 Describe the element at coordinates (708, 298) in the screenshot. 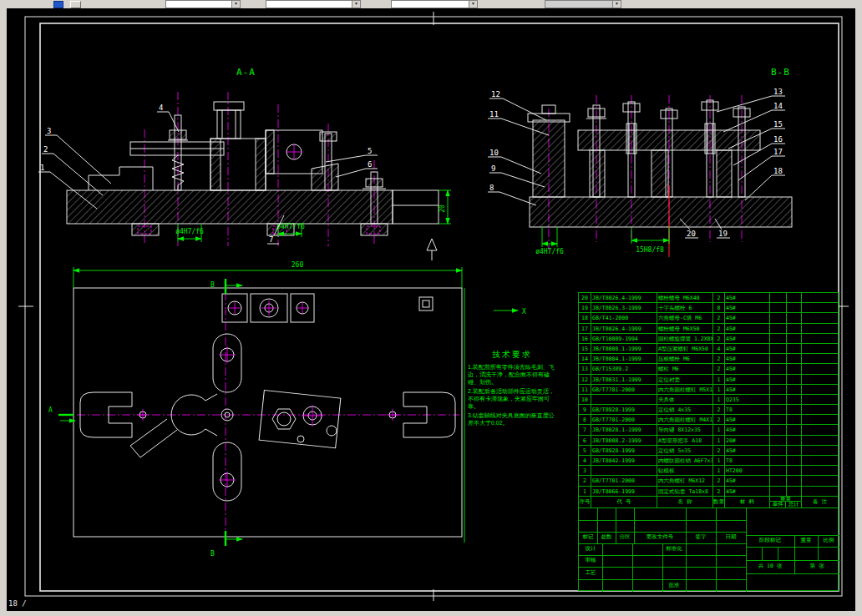

I see `table-row: 20JB/T8026.4-1999螺栓螺母 M6X40245#` at that location.